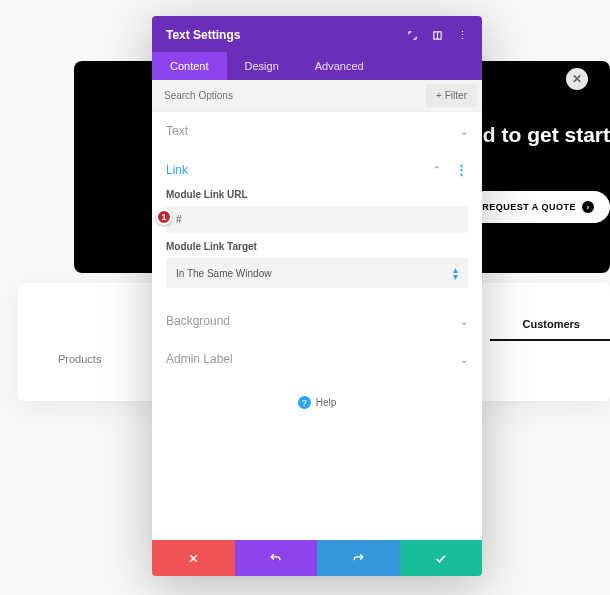 The width and height of the screenshot is (610, 595). What do you see at coordinates (317, 321) in the screenshot?
I see `section-background: Background ⌄` at bounding box center [317, 321].